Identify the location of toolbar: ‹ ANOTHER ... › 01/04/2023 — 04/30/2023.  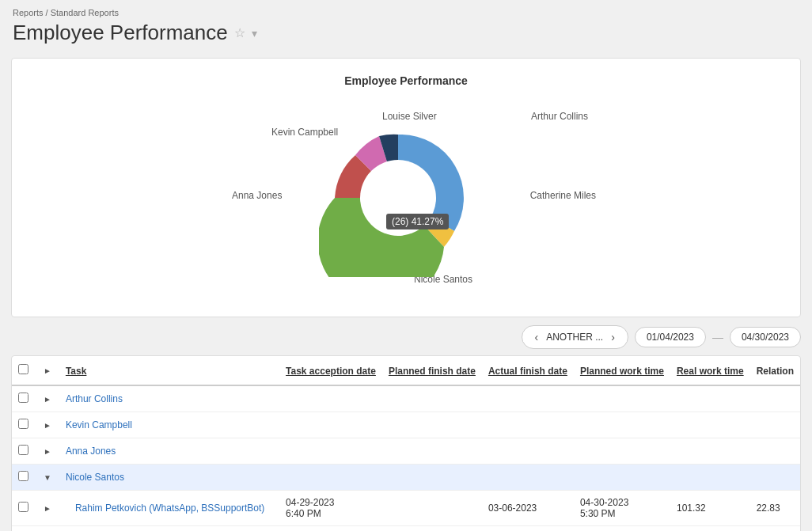
(406, 337).